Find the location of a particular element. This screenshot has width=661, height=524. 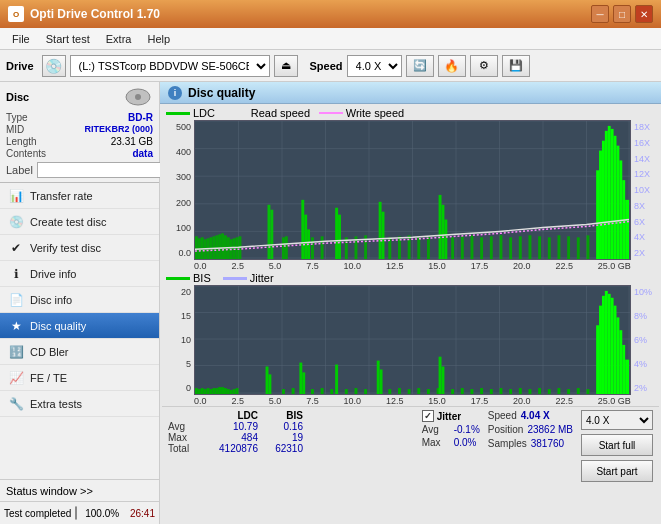

legend-ldc: LDC is located at coordinates (190, 113).